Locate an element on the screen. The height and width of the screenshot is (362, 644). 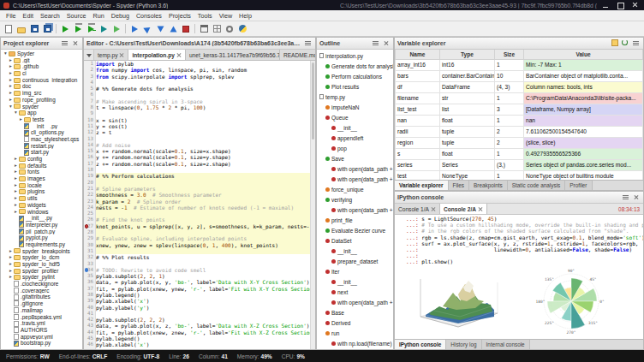
code-line: z += random.normal(scale=0.1, size=z.sha… is located at coordinates (206, 164).